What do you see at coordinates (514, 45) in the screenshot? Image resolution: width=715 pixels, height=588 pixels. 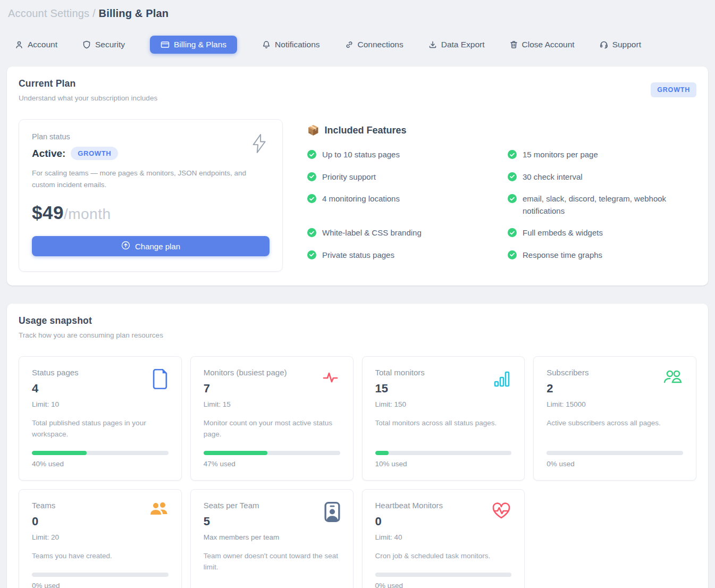 I see `trash-icon` at bounding box center [514, 45].